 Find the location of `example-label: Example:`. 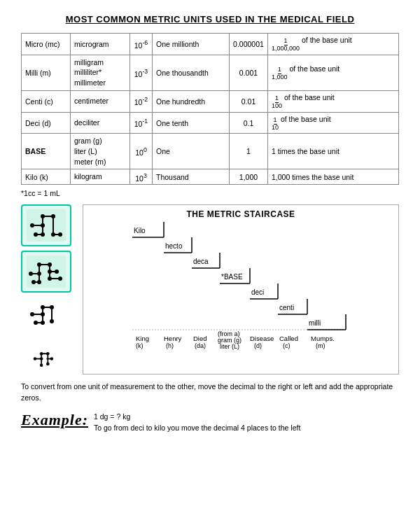

example-label: Example: is located at coordinates (55, 420).